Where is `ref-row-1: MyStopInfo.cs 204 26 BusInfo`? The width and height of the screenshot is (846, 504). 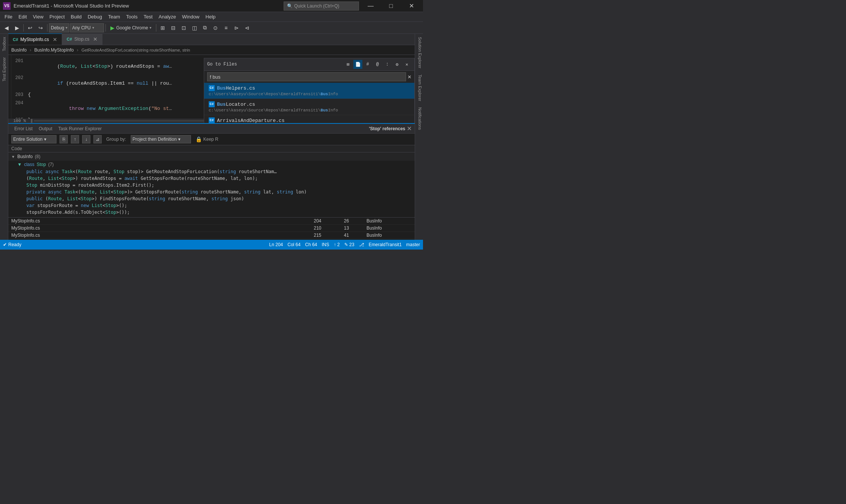 ref-row-1: MyStopInfo.cs 204 26 BusInfo is located at coordinates (212, 221).